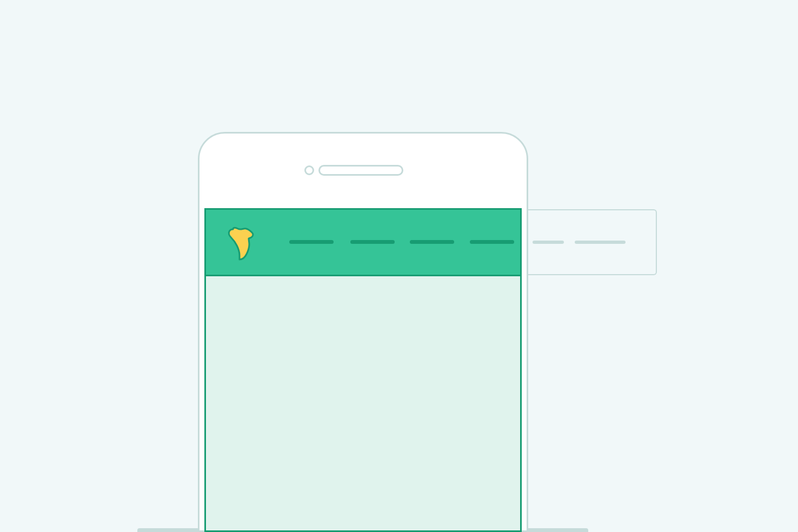  Describe the element at coordinates (245, 244) in the screenshot. I see `dog-logo-icon` at that location.